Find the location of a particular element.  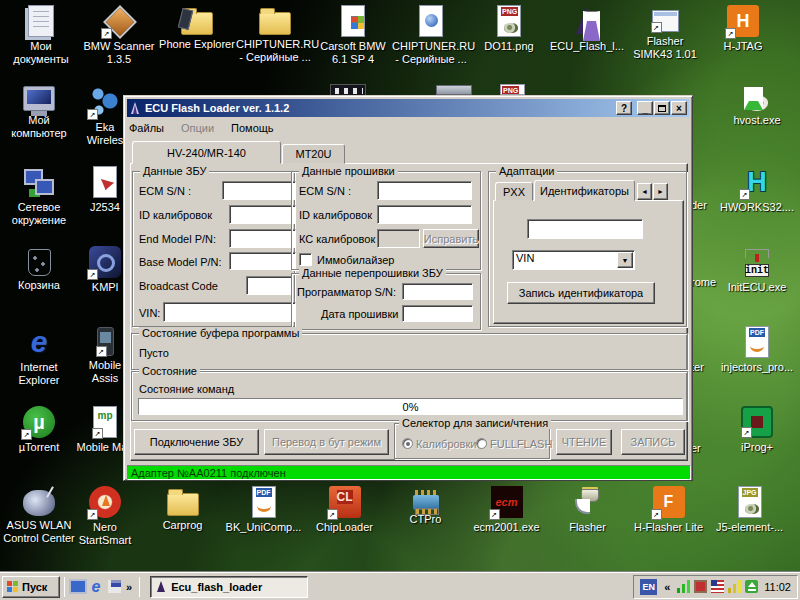

partial-png-icon: PNG is located at coordinates (512, 90).